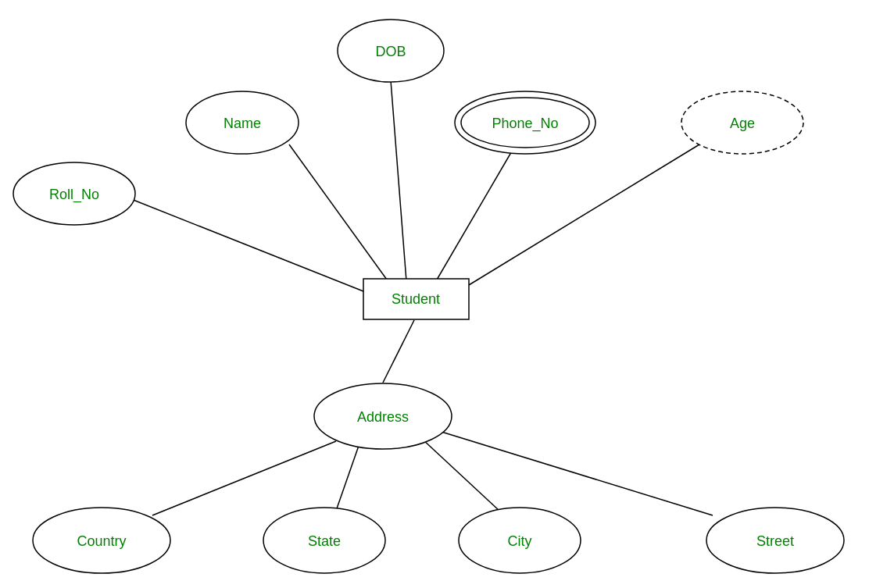  What do you see at coordinates (244, 478) in the screenshot?
I see `line-address-country` at bounding box center [244, 478].